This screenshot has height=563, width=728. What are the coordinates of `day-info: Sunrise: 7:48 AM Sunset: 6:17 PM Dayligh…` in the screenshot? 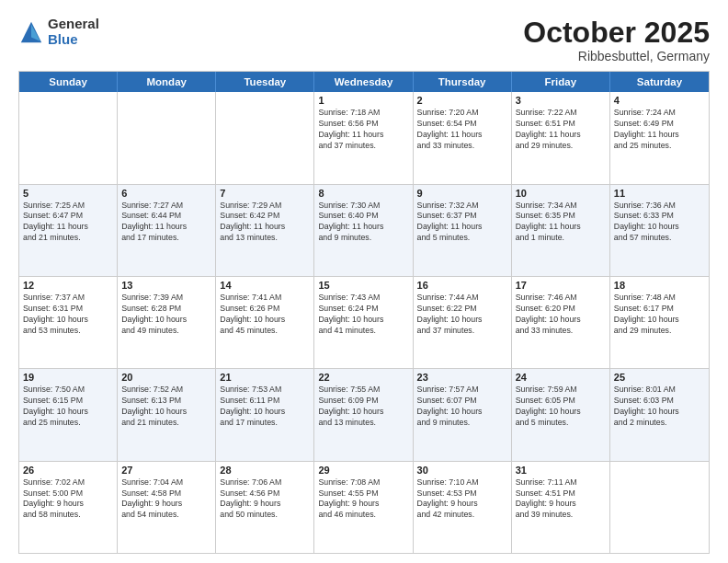 It's located at (660, 315).